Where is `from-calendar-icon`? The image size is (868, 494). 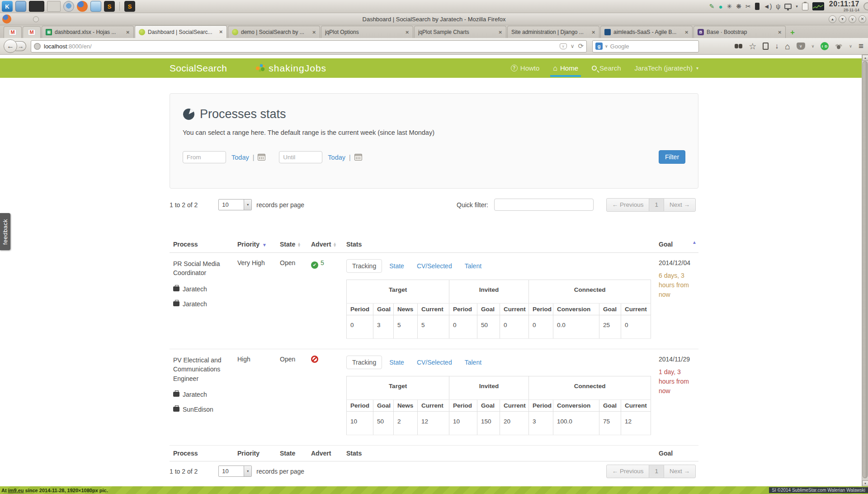
from-calendar-icon is located at coordinates (261, 157).